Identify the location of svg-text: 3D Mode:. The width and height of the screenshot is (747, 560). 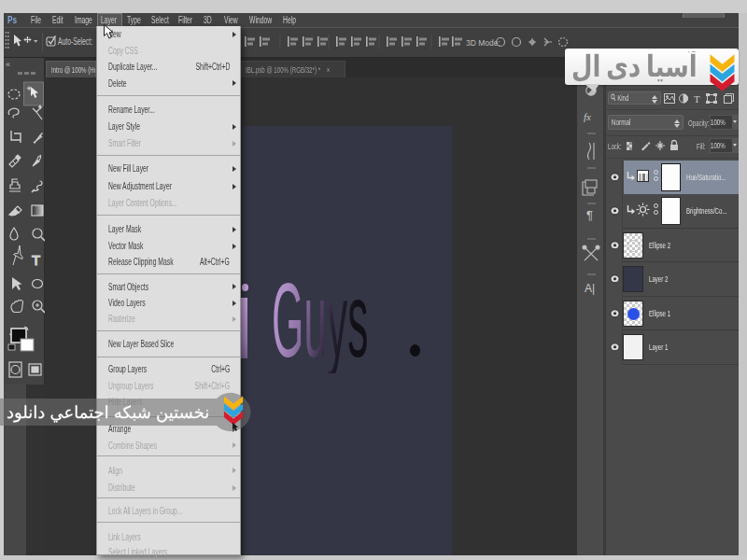
(484, 43).